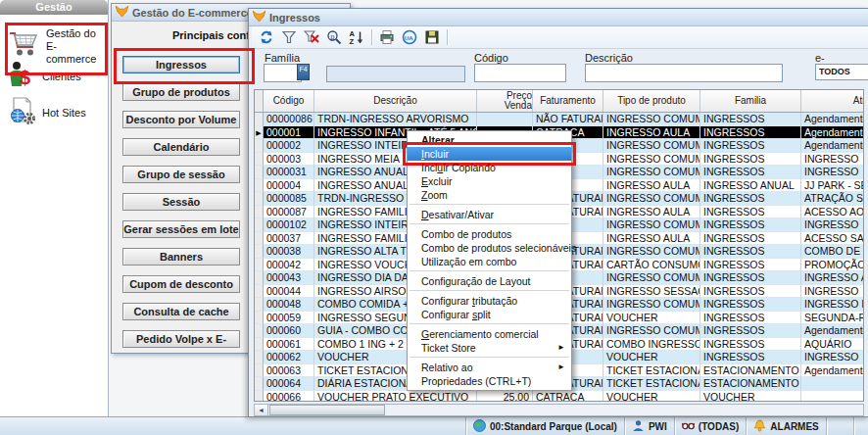 This screenshot has height=435, width=868. What do you see at coordinates (396, 74) in the screenshot?
I see `familia-description-field` at bounding box center [396, 74].